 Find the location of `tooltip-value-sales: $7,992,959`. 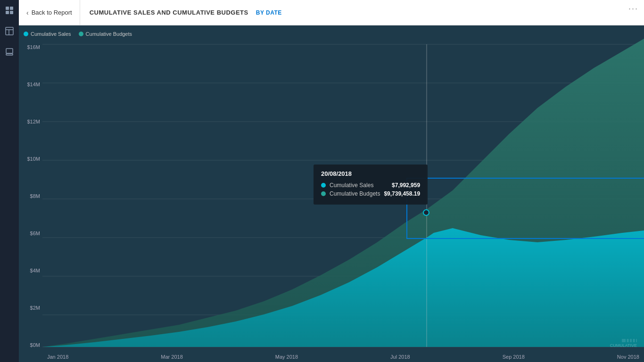

tooltip-value-sales: $7,992,959 is located at coordinates (406, 185).